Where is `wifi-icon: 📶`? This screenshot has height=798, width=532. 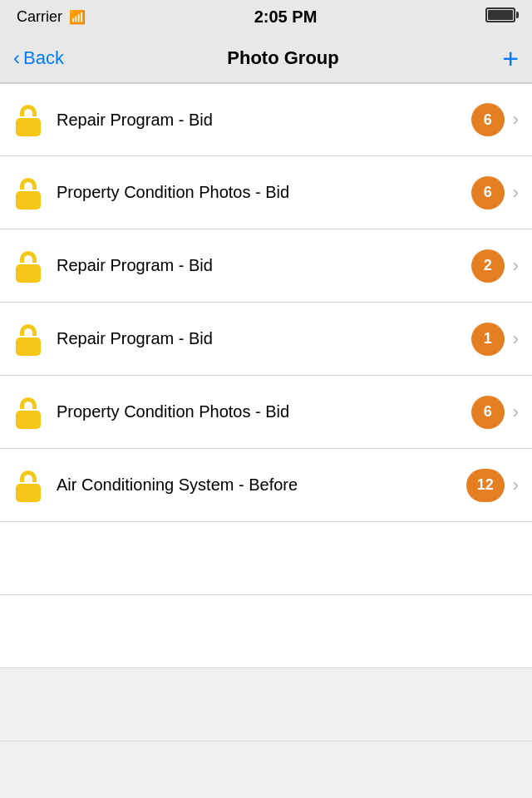
wifi-icon: 📶 is located at coordinates (77, 17).